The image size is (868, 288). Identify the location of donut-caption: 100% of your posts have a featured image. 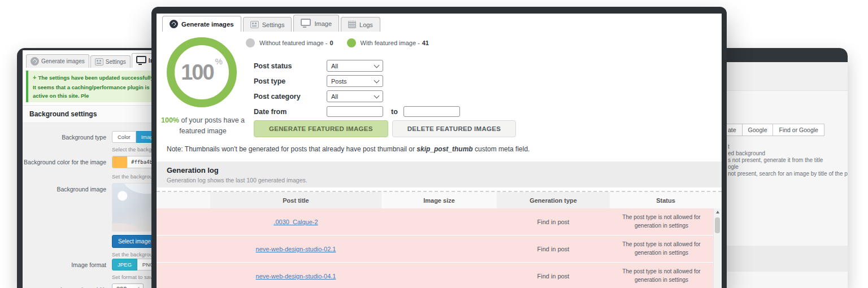
(203, 126).